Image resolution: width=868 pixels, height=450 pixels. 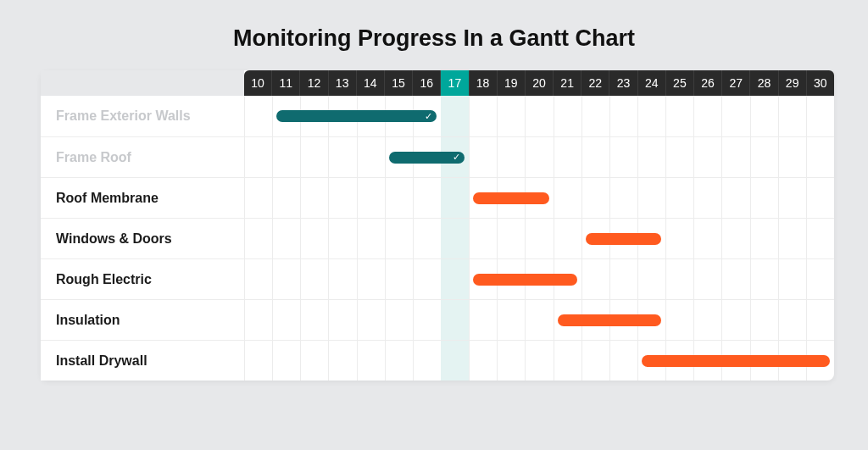 I want to click on date-header-cell: 20, so click(x=539, y=83).